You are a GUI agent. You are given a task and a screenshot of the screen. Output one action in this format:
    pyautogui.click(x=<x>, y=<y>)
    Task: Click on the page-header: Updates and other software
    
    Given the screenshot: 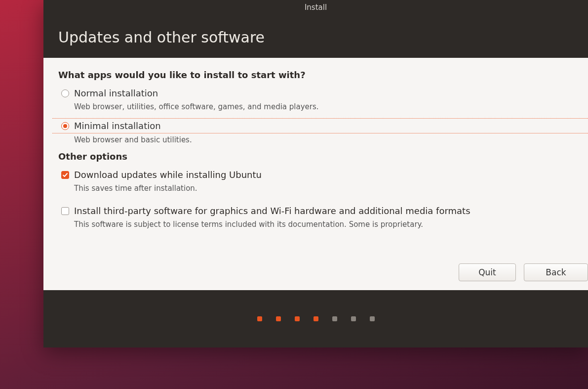 What is the action you would take?
    pyautogui.click(x=316, y=37)
    